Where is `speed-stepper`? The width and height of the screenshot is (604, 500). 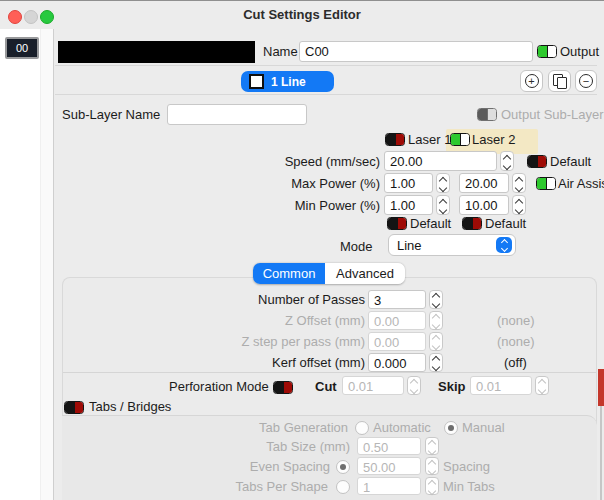
speed-stepper is located at coordinates (507, 161).